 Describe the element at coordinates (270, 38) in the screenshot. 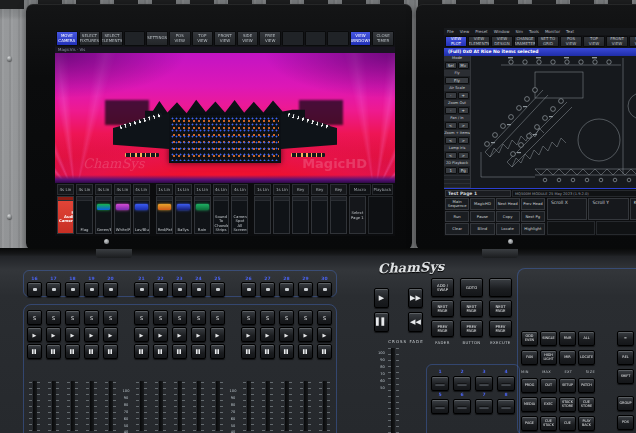

I see `vis-toolbar-button-9: FREE VIEW` at that location.